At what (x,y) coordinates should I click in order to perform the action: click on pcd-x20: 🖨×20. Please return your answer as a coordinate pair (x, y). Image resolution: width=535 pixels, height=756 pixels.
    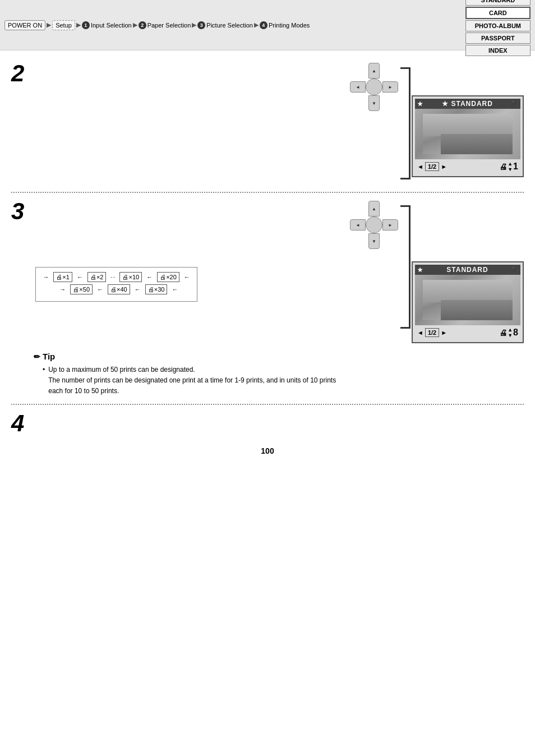
    Looking at the image, I should click on (168, 277).